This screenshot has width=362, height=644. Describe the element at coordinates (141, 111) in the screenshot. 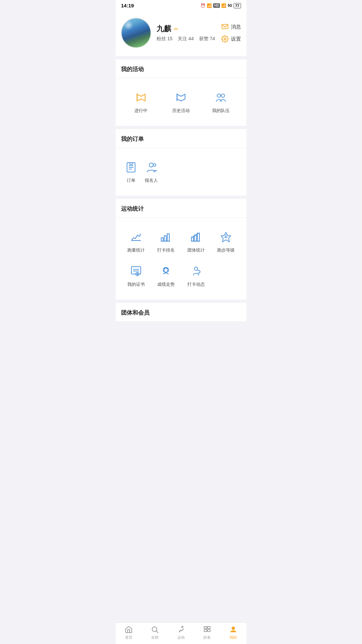

I see `ongoing-label: 进行中` at that location.